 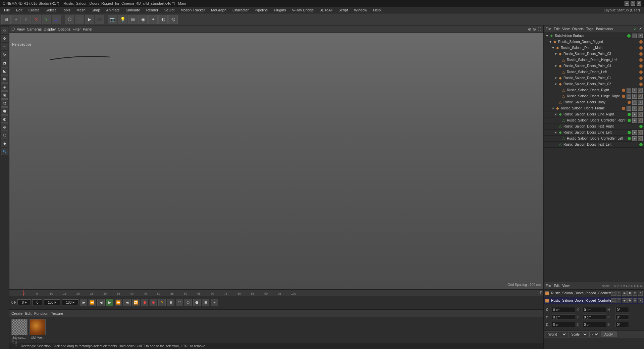 What do you see at coordinates (214, 302) in the screenshot?
I see `expand-button: ≡` at bounding box center [214, 302].